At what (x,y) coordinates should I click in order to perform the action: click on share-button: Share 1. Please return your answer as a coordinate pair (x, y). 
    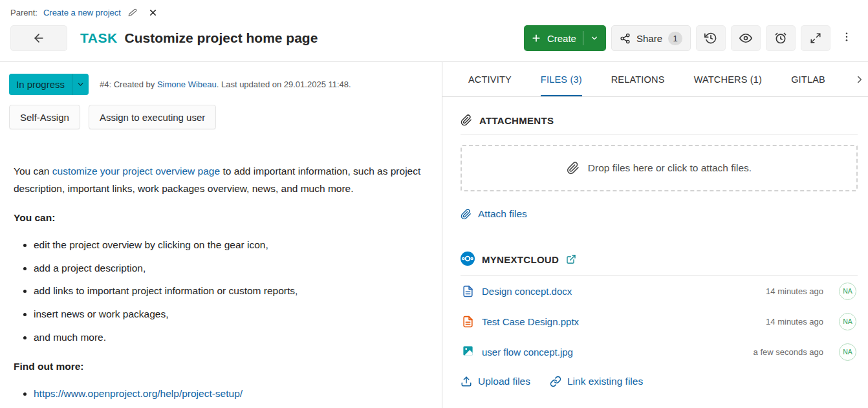
    Looking at the image, I should click on (651, 38).